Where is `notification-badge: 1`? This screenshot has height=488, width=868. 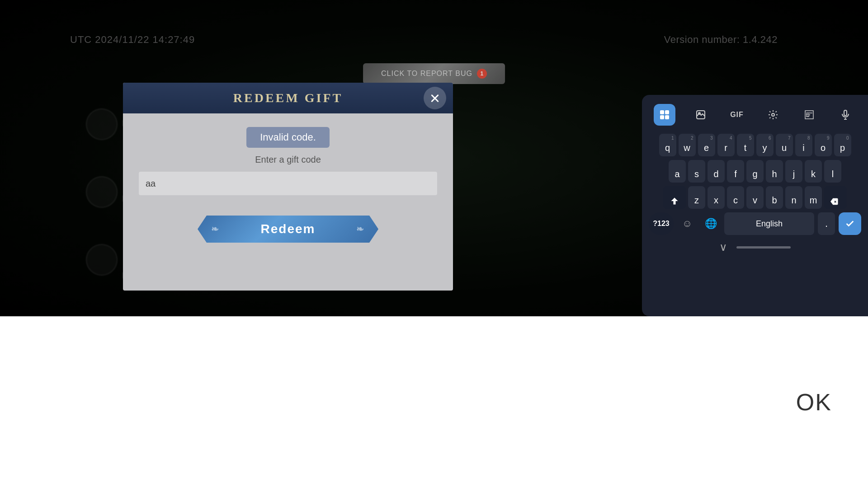
notification-badge: 1 is located at coordinates (482, 74).